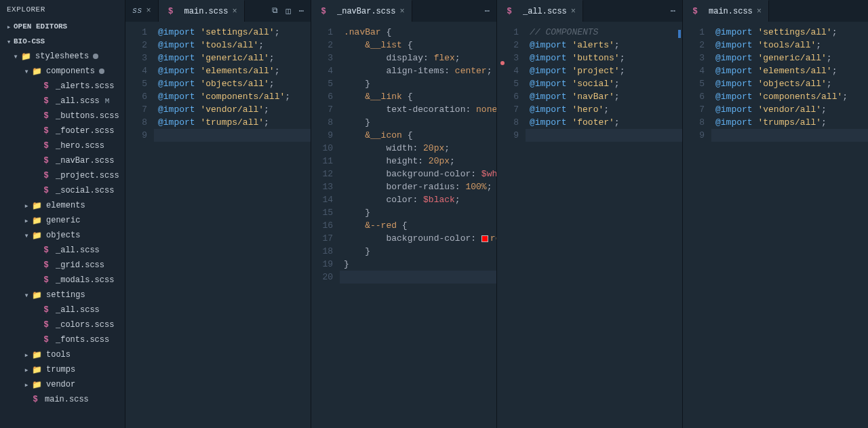 Image resolution: width=868 pixels, height=428 pixels. I want to click on folder-objects: ▾objects, so click(62, 235).